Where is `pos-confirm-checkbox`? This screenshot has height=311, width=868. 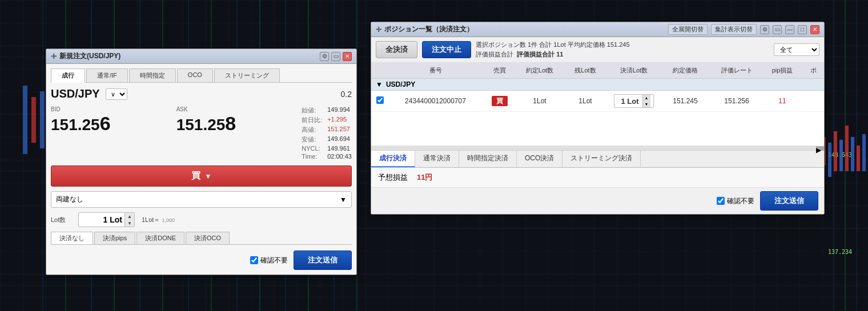
pos-confirm-checkbox is located at coordinates (721, 201).